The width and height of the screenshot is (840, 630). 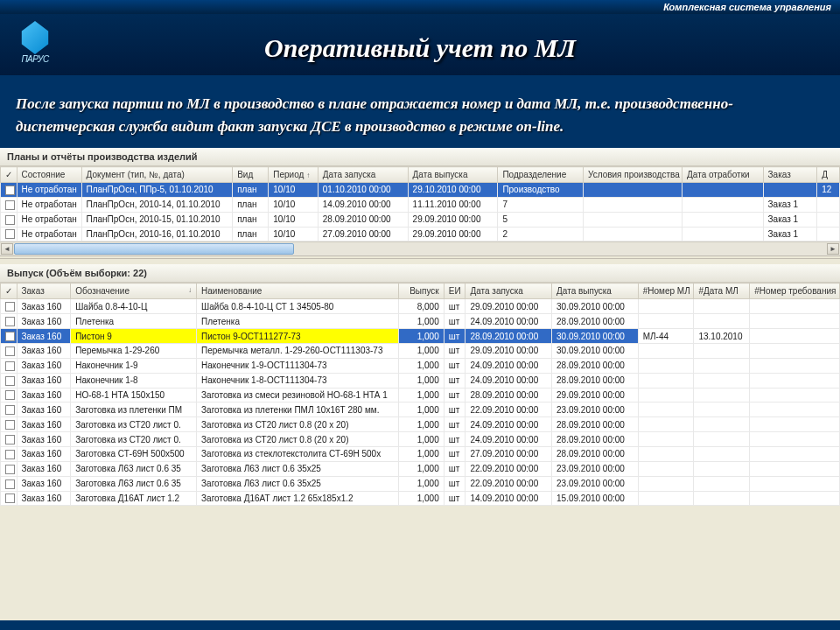 I want to click on col-start: Дата запуска, so click(x=509, y=291).